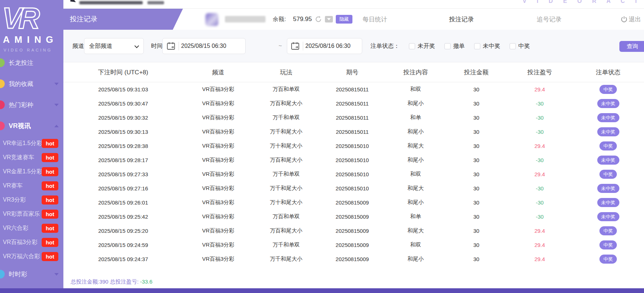 Image resolution: width=644 pixels, height=293 pixels. What do you see at coordinates (114, 46) in the screenshot?
I see `channel-select: 全部频道` at bounding box center [114, 46].